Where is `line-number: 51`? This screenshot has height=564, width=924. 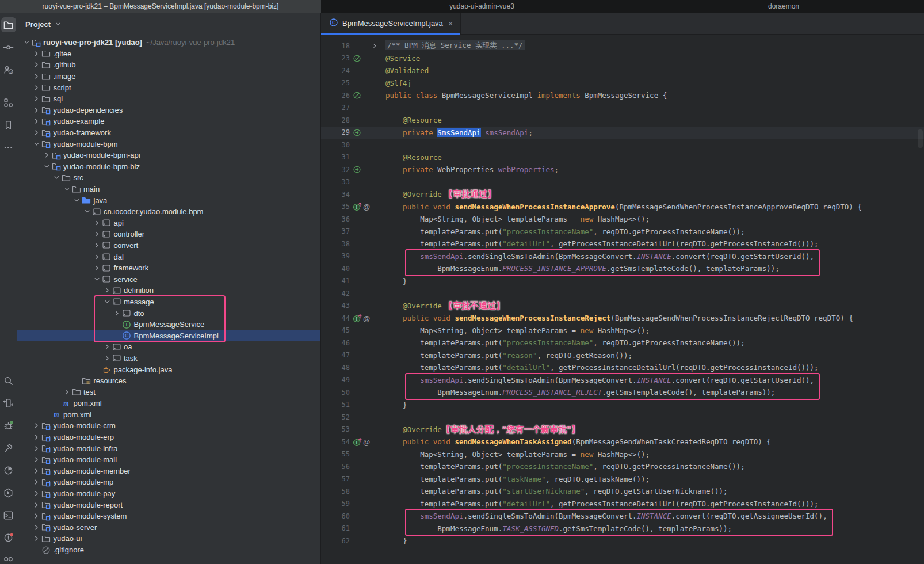 line-number: 51 is located at coordinates (335, 405).